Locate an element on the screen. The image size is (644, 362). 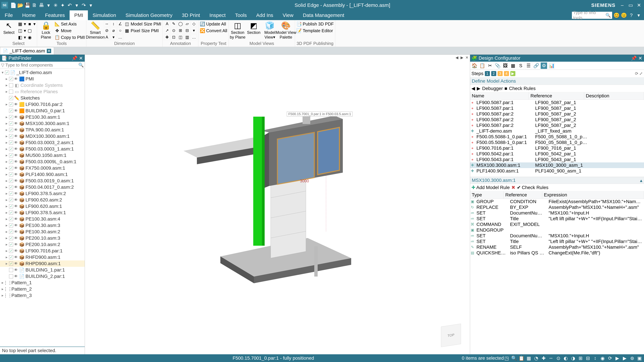
detail-row: ≔SETTitle"Left lift pillar "+W+" "+IIF(I… is located at coordinates (557, 241).